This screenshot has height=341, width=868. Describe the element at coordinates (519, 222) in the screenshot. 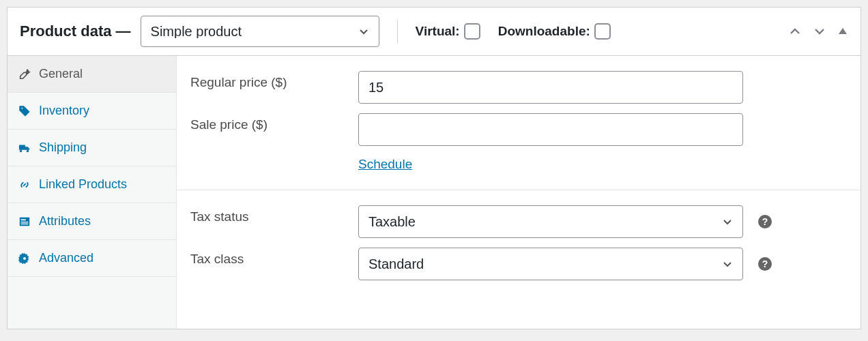

I see `tax-status-row: Tax status Taxable ?` at that location.